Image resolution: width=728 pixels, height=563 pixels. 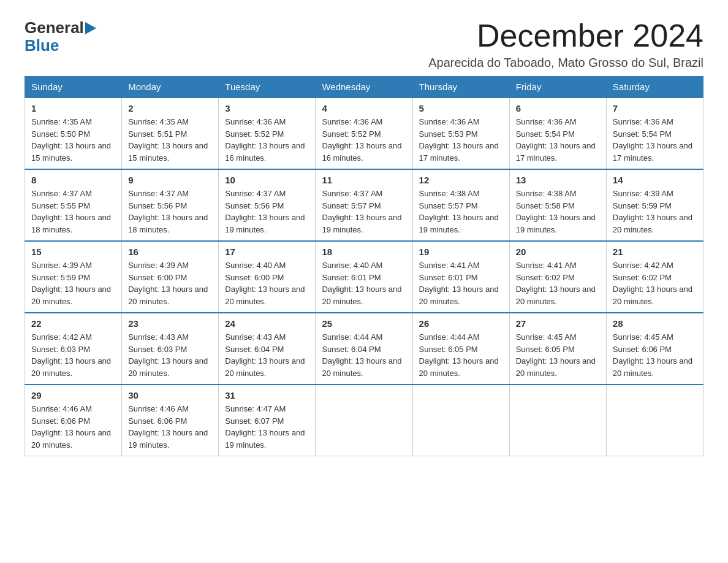 What do you see at coordinates (364, 324) in the screenshot?
I see `day-number: 25` at bounding box center [364, 324].